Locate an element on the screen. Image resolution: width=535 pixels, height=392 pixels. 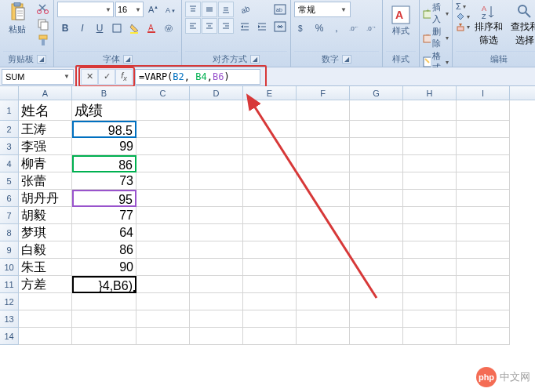
select-all-corner is located at coordinates (9, 93).